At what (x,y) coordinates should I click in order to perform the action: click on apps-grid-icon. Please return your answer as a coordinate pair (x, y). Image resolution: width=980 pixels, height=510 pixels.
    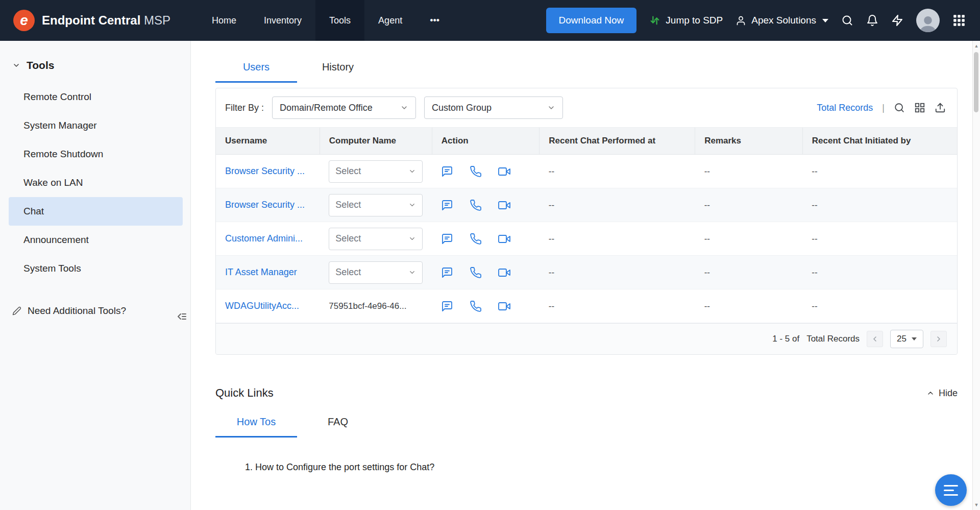
    Looking at the image, I should click on (959, 20).